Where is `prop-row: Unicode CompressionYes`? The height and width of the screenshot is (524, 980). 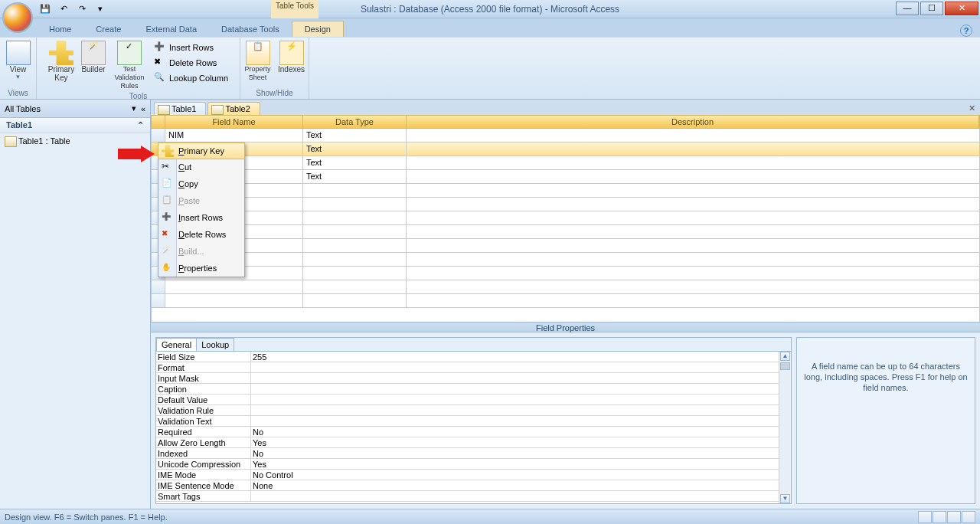
prop-row: Unicode CompressionYes is located at coordinates (473, 464).